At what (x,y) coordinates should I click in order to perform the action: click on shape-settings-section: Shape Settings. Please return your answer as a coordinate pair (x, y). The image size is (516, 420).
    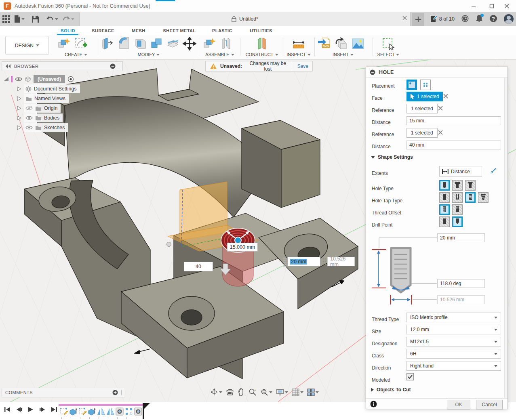
    Looking at the image, I should click on (392, 157).